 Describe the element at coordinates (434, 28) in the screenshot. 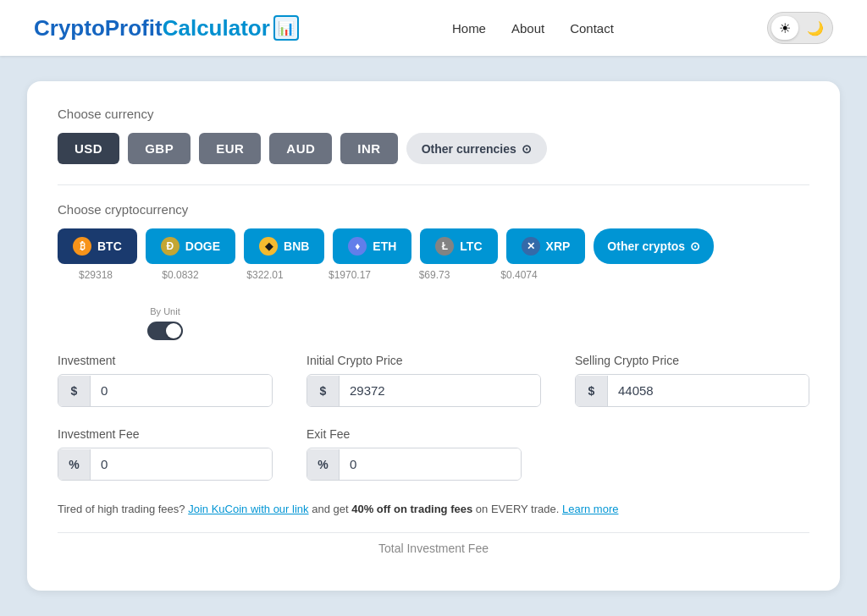

I see `header: CryptoProfitCalculator 📊 Home About Cont…` at that location.